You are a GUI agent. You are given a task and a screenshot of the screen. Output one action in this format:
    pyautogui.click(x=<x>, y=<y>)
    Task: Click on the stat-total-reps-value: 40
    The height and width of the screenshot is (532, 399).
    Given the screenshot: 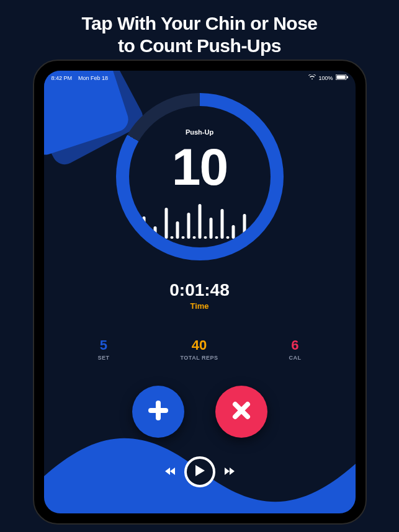 What is the action you would take?
    pyautogui.click(x=199, y=345)
    